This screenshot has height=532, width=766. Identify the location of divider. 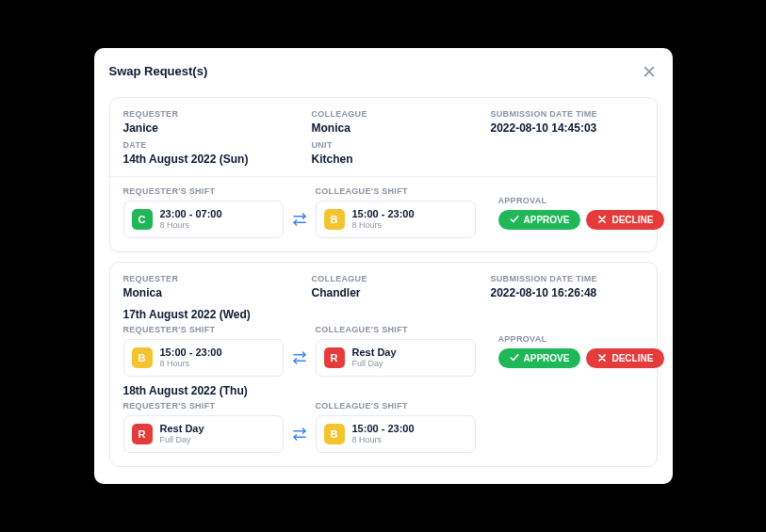
(383, 177).